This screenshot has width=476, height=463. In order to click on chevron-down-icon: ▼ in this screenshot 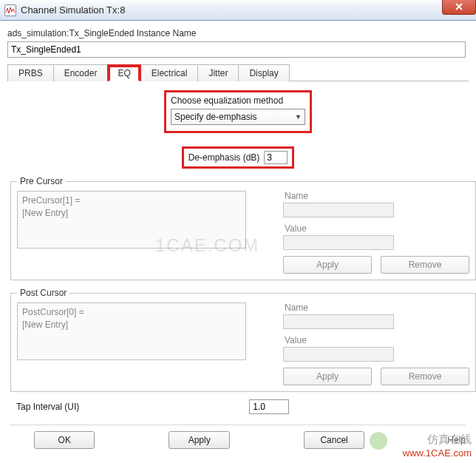, I will do `click(299, 117)`.